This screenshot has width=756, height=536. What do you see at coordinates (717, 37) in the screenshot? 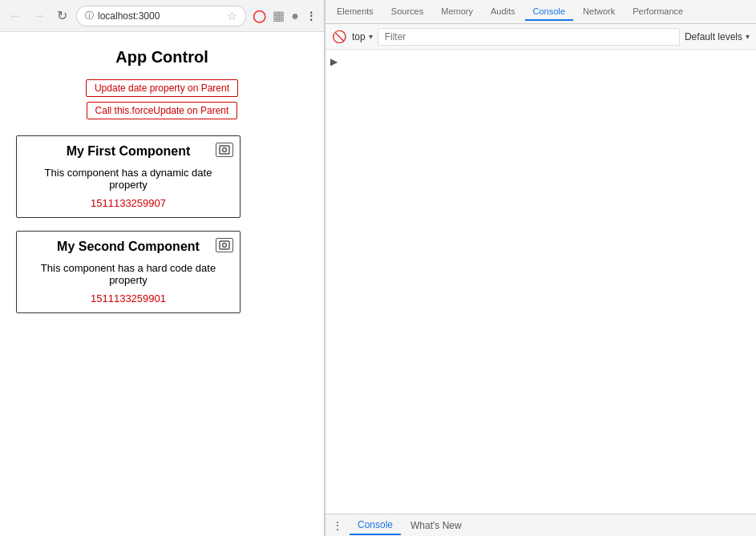
I see `levels-dropdown: Default levels ▾` at bounding box center [717, 37].